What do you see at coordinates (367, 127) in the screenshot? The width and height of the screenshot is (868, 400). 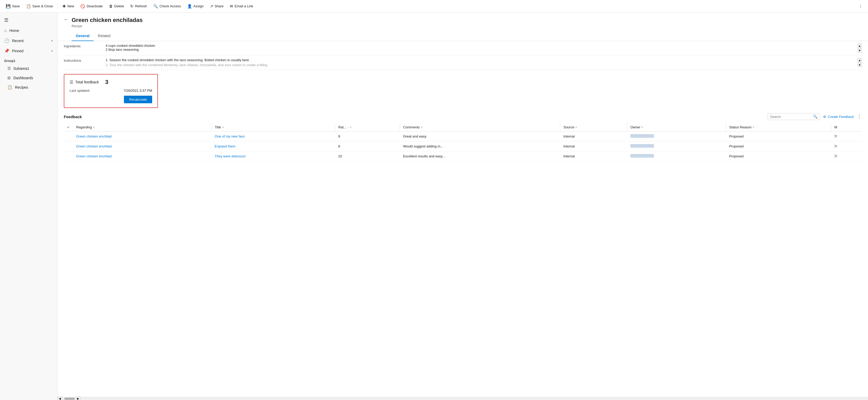 I see `col-rating: Rat... ↑ ∨` at bounding box center [367, 127].